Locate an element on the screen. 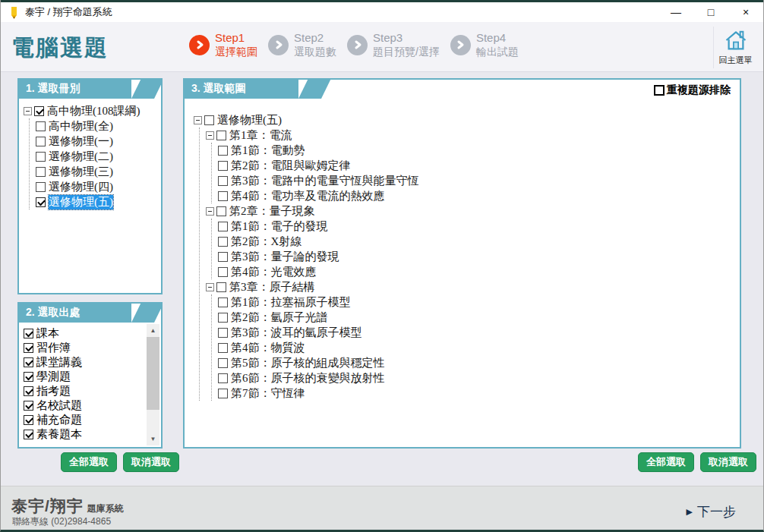 The width and height of the screenshot is (764, 532). ch1-section2-label: 第2節：電阻與歐姆定律 is located at coordinates (291, 165).